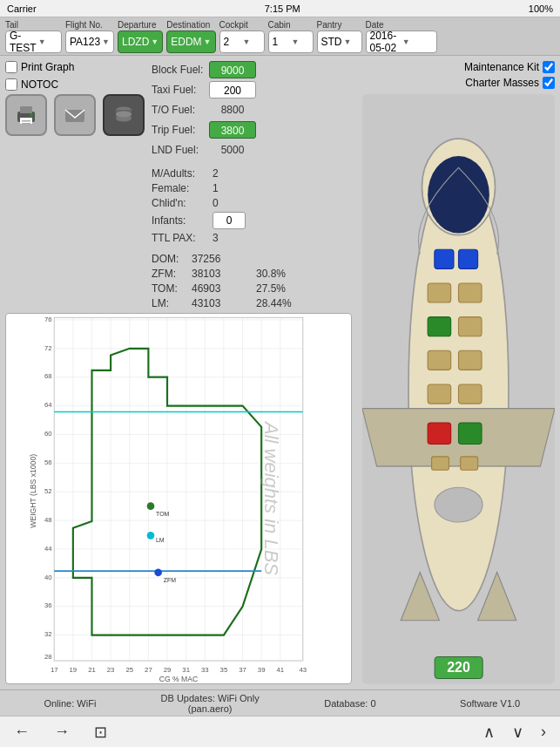  I want to click on dom-label: DOM:, so click(170, 259).